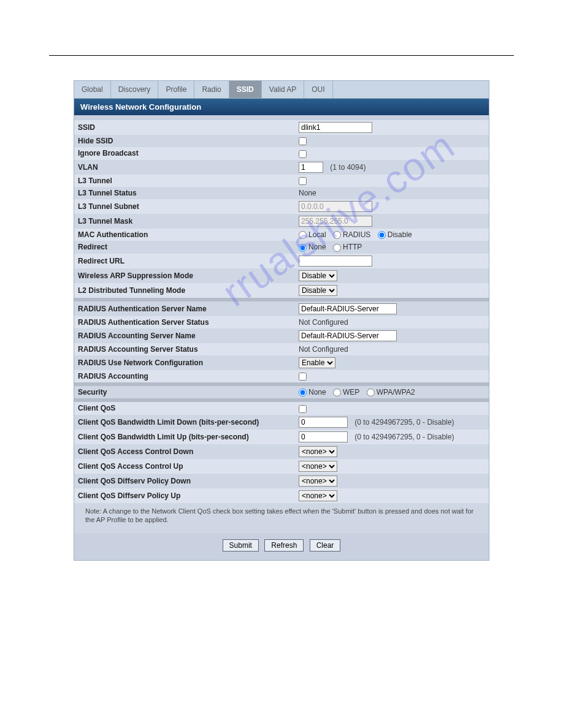  Describe the element at coordinates (185, 127) in the screenshot. I see `label-ssid: SSID` at that location.